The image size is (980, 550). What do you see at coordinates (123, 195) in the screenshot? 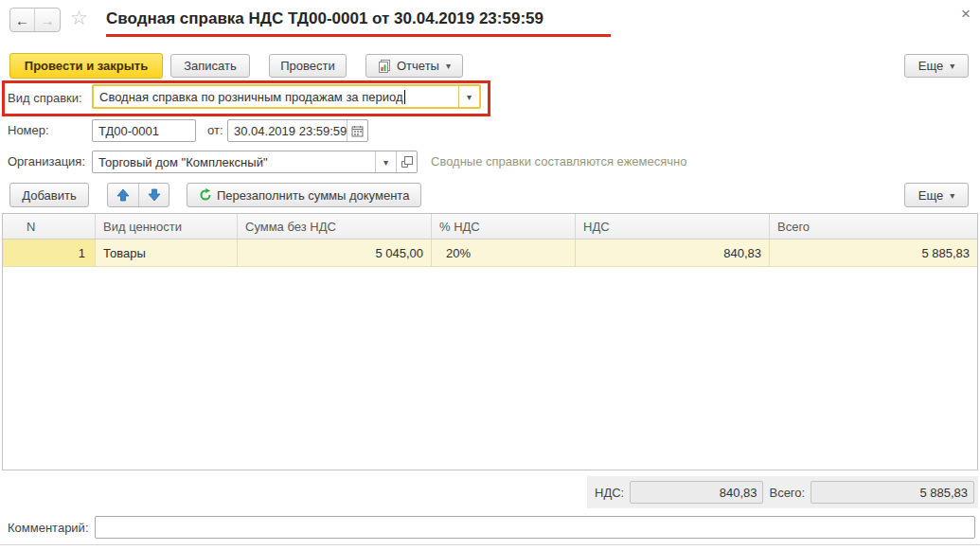
I see `move-row-up-button` at bounding box center [123, 195].